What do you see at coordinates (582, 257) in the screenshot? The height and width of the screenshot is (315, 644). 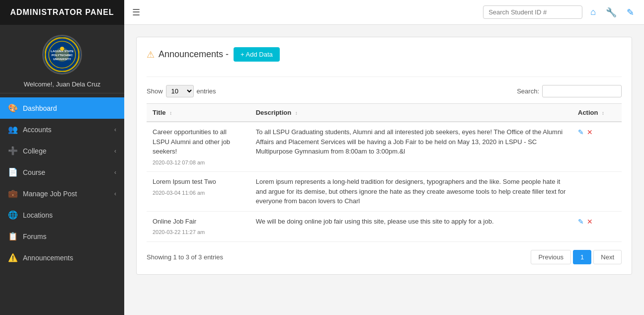 I see `page-1-button: 1` at bounding box center [582, 257].